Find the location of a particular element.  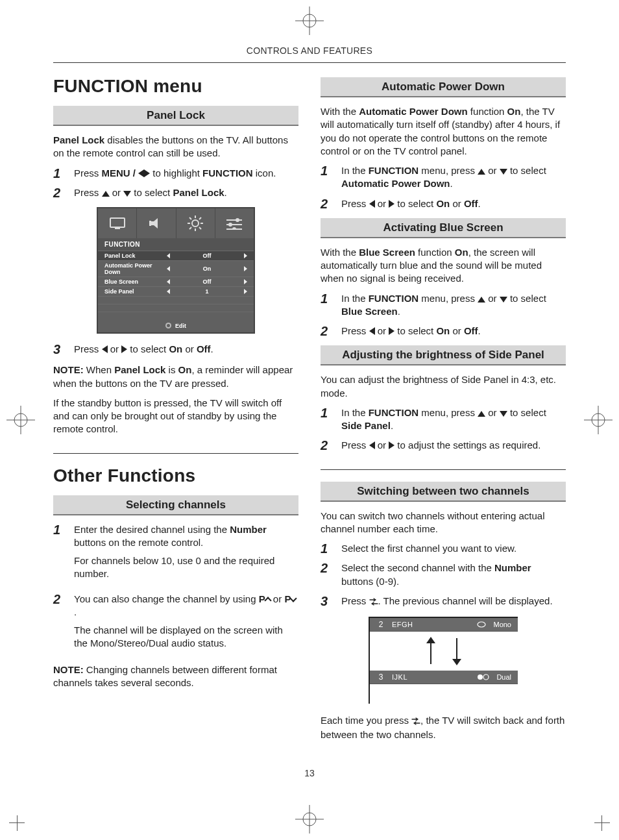

chevron-down-icon is located at coordinates (293, 599).